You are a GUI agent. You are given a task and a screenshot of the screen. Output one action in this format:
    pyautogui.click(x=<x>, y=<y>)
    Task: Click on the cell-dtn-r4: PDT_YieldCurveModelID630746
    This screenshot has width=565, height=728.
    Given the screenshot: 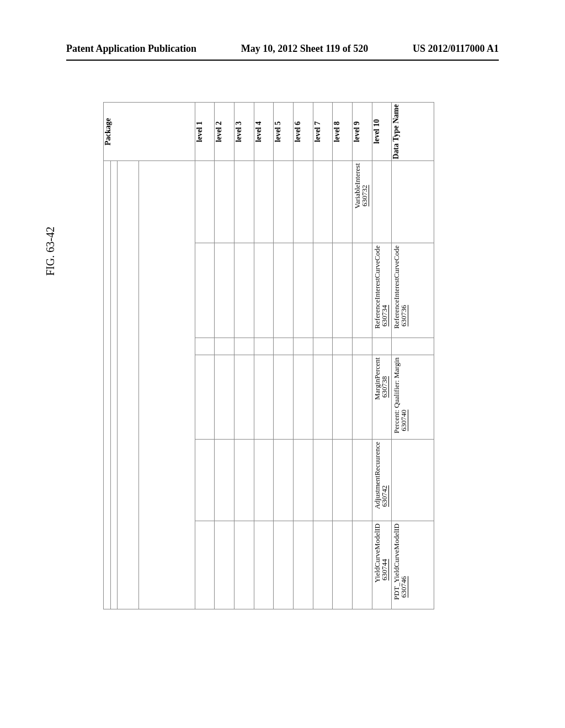 What is the action you would take?
    pyautogui.click(x=413, y=565)
    